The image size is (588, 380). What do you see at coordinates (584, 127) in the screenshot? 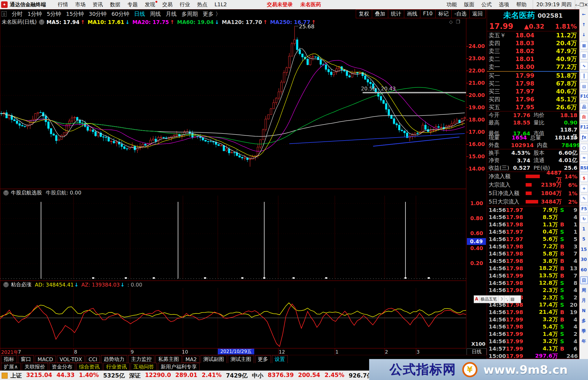
I see `f12-icon: F12` at bounding box center [584, 127].